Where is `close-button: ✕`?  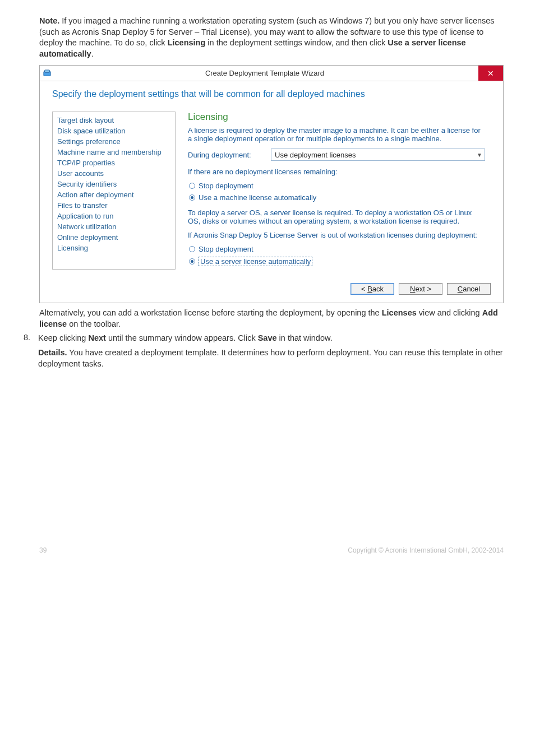
close-button: ✕ is located at coordinates (491, 73).